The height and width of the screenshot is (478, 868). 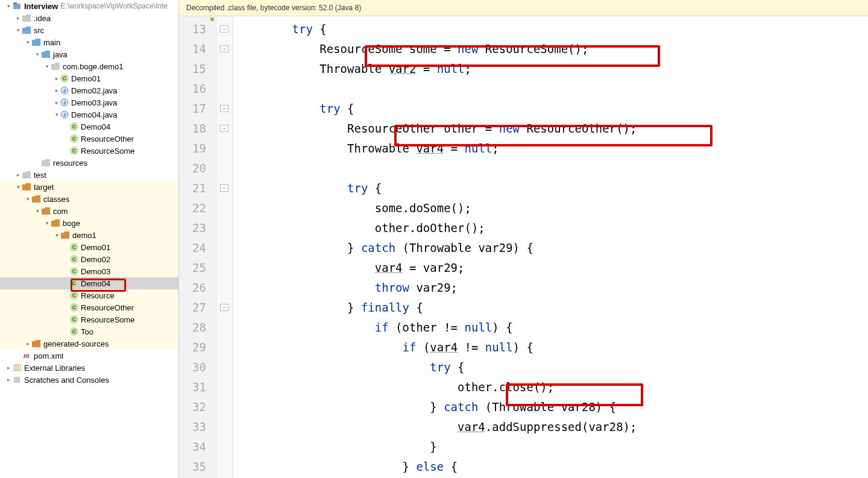 What do you see at coordinates (552, 228) in the screenshot?
I see `code-line: other.doOther();` at bounding box center [552, 228].